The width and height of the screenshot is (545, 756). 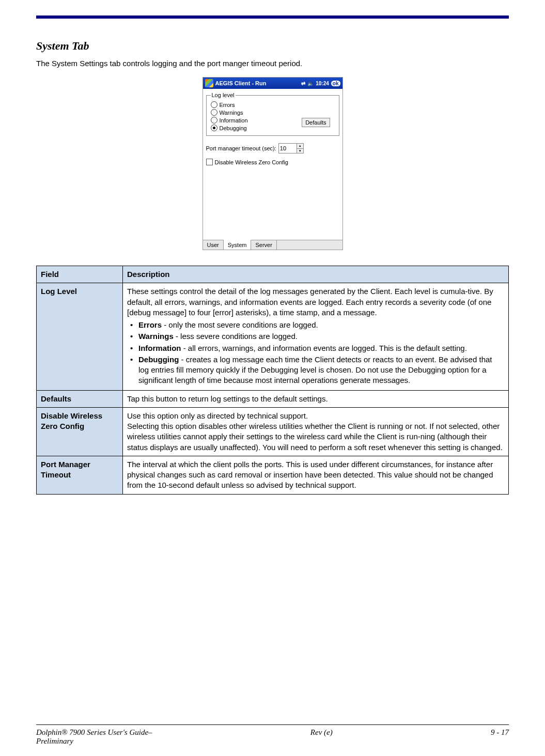 I want to click on table-row: Defaults Tap this button to return log s…, so click(x=273, y=399).